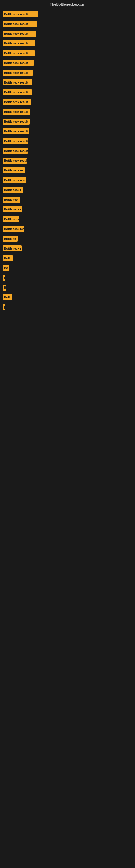  Describe the element at coordinates (13, 229) in the screenshot. I see `bottleneck-bar: Bottleneck res` at that location.